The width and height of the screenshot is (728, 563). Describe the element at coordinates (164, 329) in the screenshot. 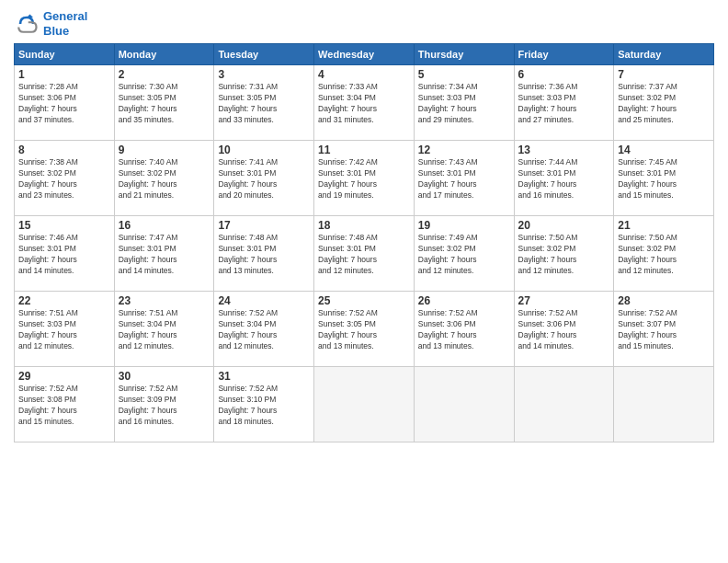

I see `calendar-cell: 23Sunrise: 7:51 AMSunset: 3:04 PMDayligh…` at that location.